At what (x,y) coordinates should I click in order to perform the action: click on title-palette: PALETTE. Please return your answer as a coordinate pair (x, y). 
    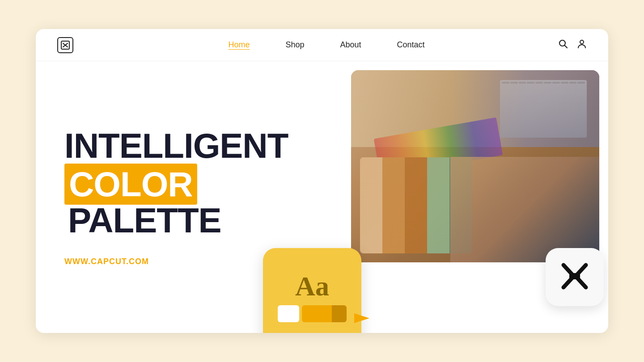
    Looking at the image, I should click on (145, 220).